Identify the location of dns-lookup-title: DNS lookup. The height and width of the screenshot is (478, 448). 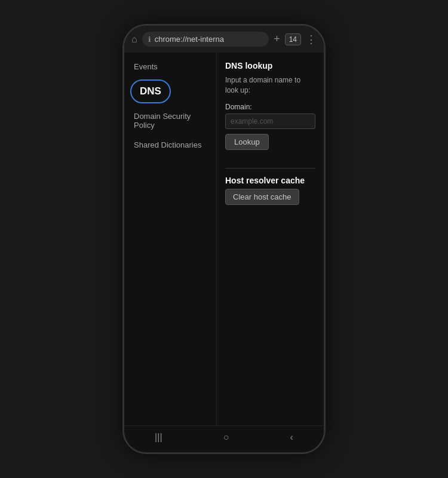
(270, 66).